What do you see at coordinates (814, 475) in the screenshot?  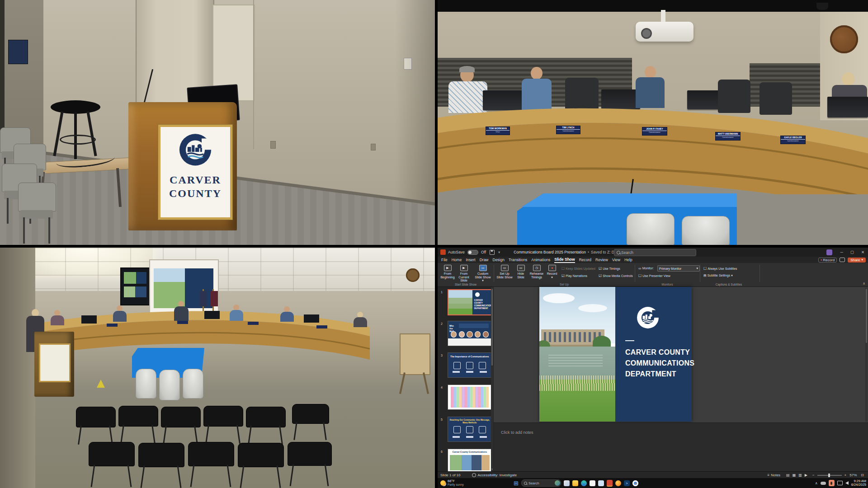 I see `zoom-out-icon: −` at bounding box center [814, 475].